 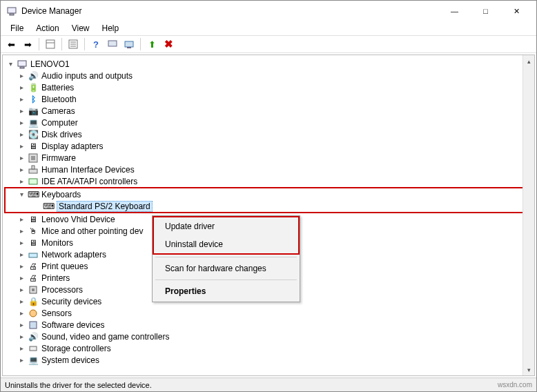 I want to click on firmware-icon, so click(x=33, y=158).